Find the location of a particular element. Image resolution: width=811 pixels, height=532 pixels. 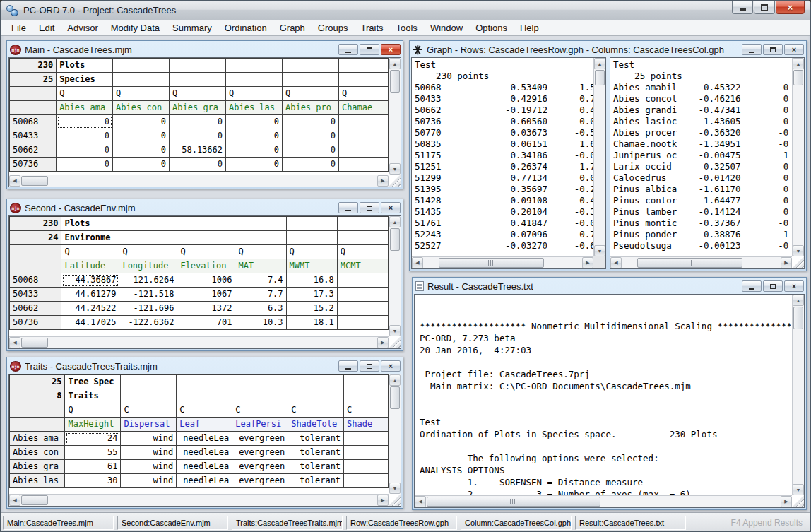

cell: tolerant is located at coordinates (316, 439).